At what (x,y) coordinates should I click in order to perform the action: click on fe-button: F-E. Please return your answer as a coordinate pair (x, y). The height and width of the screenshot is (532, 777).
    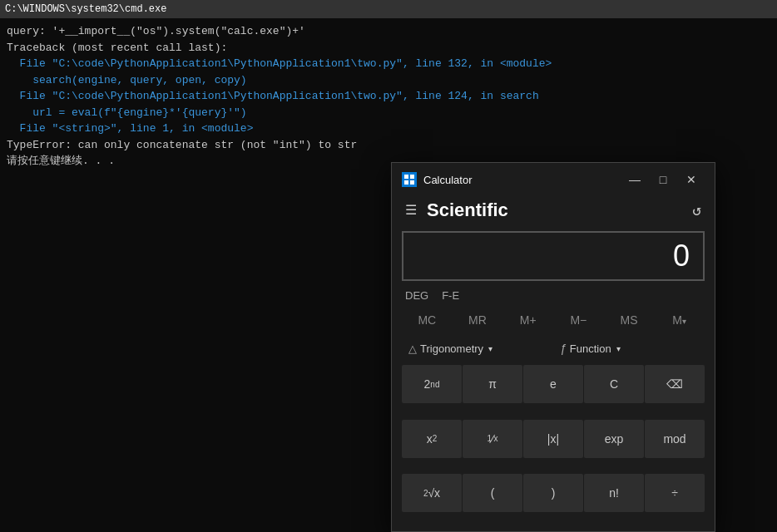
    Looking at the image, I should click on (451, 296).